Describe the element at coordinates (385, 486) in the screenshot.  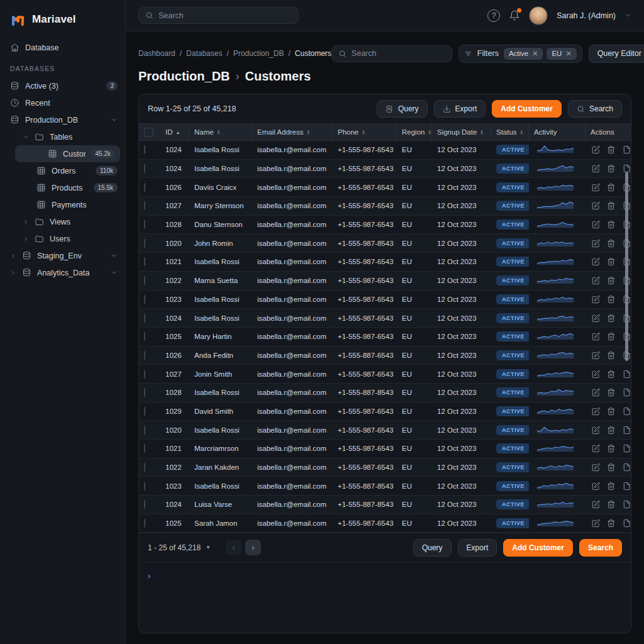
I see `table-row: 1023 Isabella Rossi isabella.r@email.com…` at that location.